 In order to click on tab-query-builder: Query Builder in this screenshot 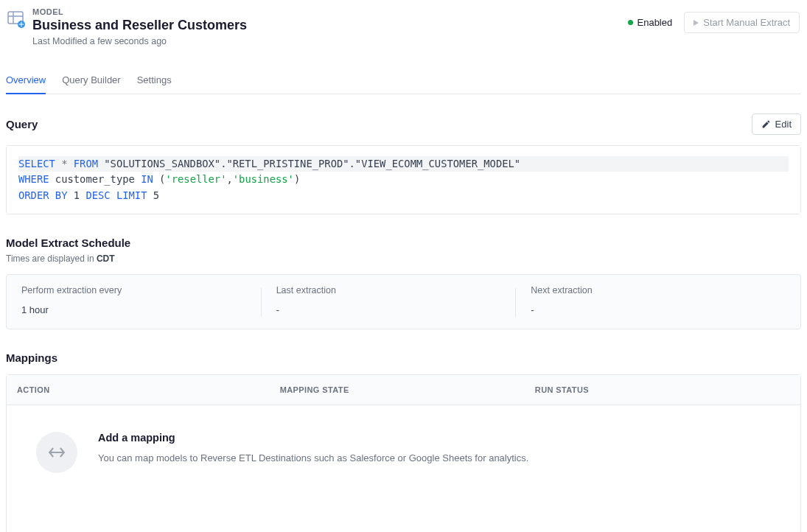, I will do `click(91, 81)`.